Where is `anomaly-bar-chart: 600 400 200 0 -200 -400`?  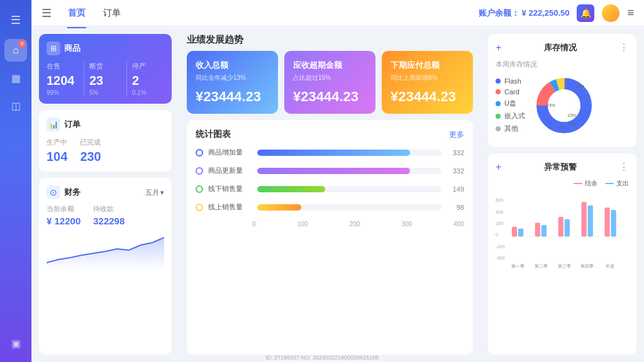 anomaly-bar-chart: 600 400 200 0 -200 -400 is located at coordinates (562, 233).